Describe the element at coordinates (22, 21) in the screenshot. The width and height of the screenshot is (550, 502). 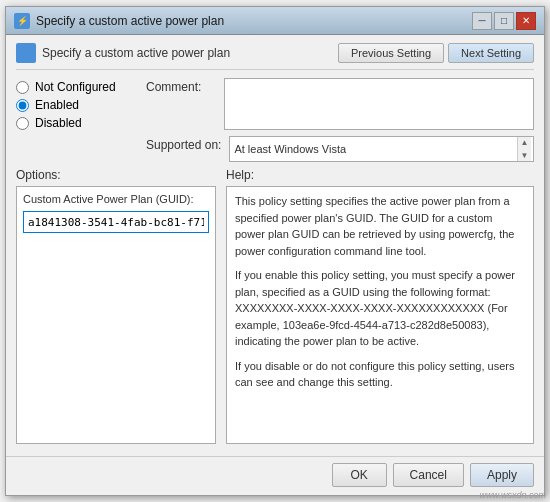
I see `window-icon: ⚡` at that location.